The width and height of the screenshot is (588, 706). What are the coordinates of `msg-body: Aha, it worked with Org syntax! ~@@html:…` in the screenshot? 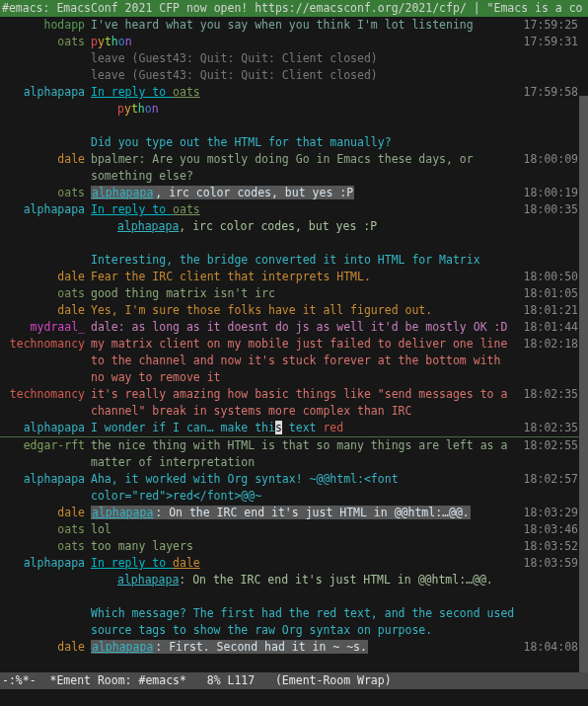 It's located at (304, 488).